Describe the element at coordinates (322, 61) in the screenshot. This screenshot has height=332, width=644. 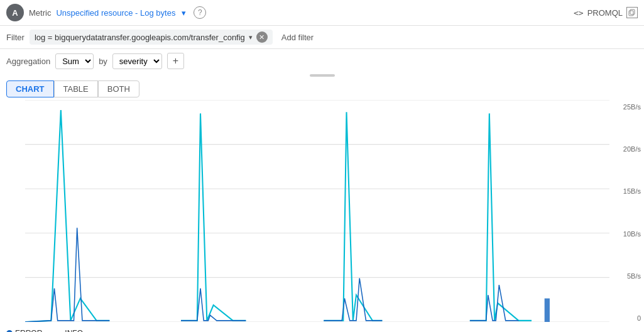
I see `aggregation-row: Aggregation Sum by severity +` at that location.